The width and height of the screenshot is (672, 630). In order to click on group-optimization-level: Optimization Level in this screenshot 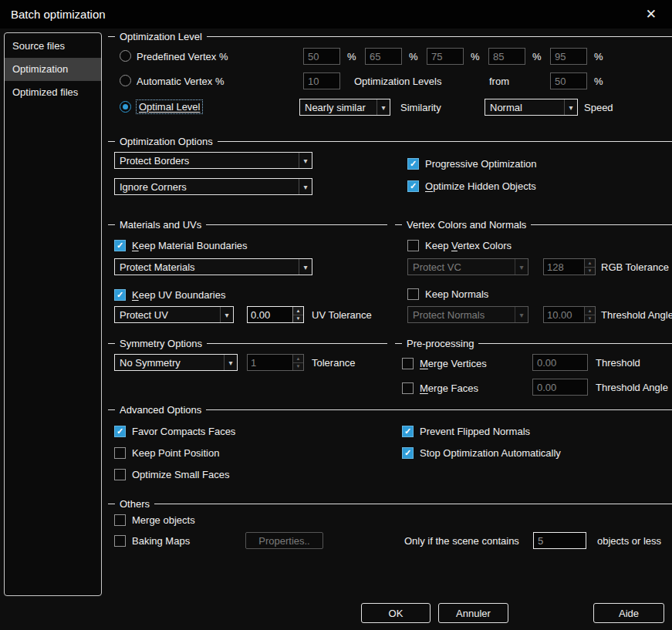, I will do `click(390, 36)`.